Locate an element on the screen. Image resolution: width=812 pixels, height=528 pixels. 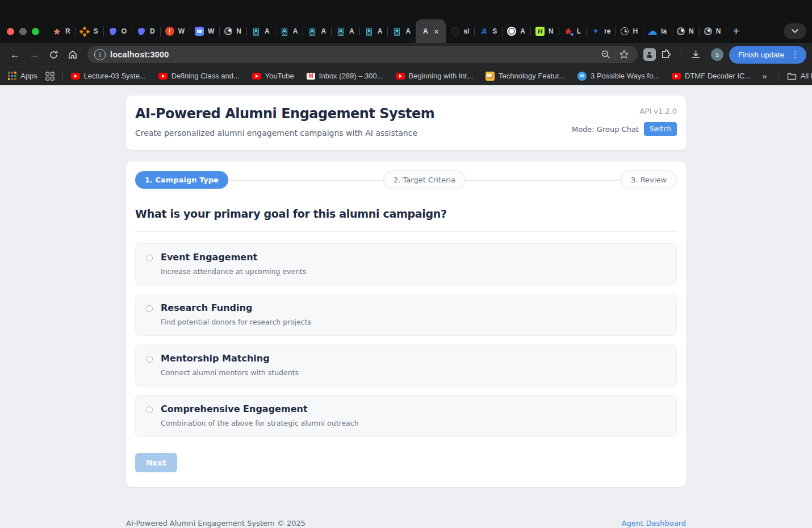
browser-tab: L × is located at coordinates (572, 31).